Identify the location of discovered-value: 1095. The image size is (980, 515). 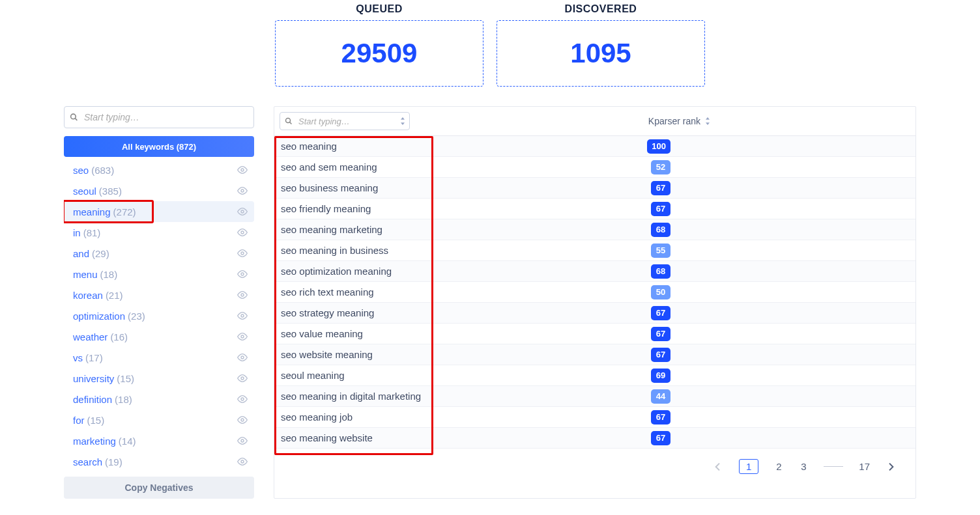
(601, 53).